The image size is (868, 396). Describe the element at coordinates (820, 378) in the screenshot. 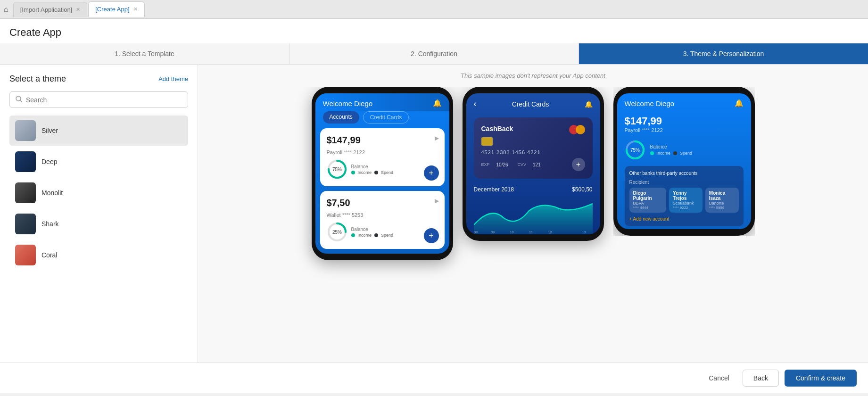

I see `confirm-create-button: Confirm & create` at that location.